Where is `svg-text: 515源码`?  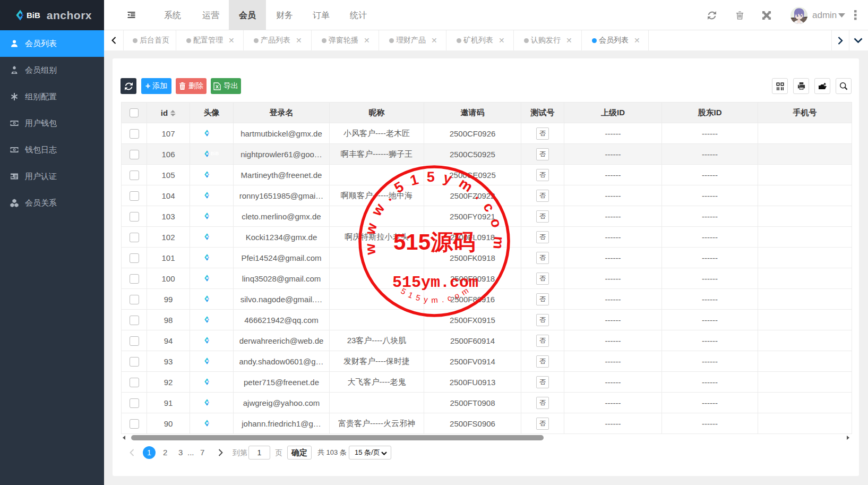 svg-text: 515源码 is located at coordinates (434, 242).